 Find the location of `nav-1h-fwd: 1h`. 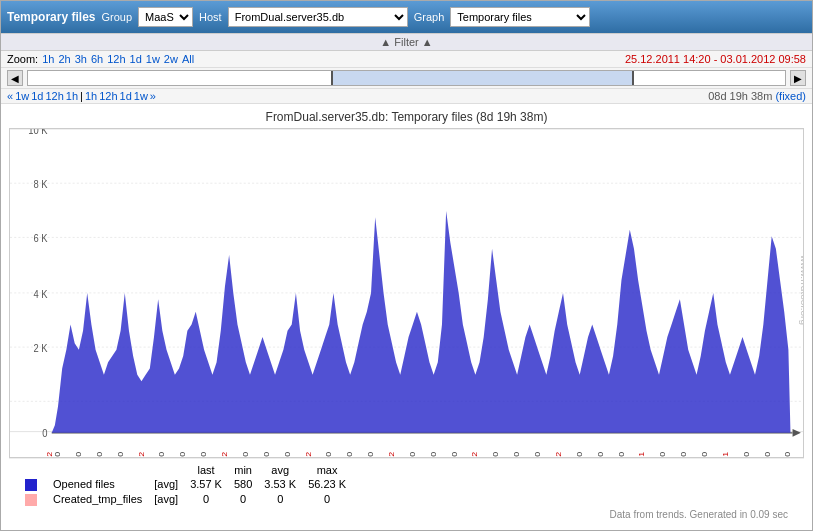

nav-1h-fwd: 1h is located at coordinates (91, 96).